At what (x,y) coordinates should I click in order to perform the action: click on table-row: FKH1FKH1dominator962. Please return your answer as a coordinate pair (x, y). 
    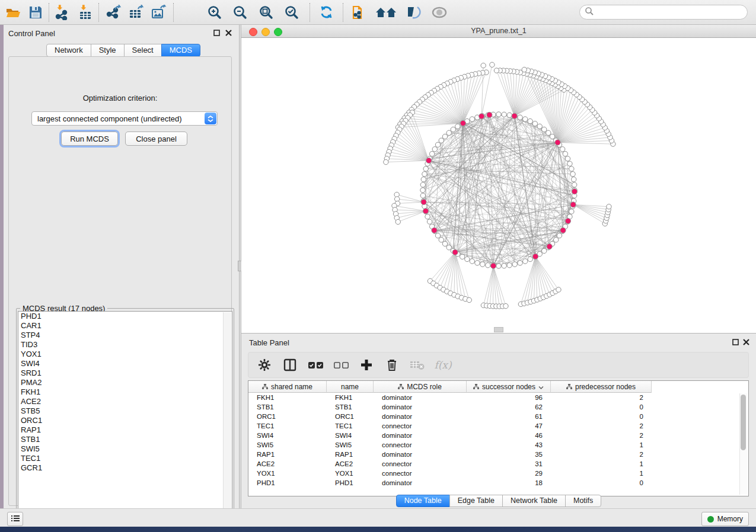
    Looking at the image, I should click on (450, 398).